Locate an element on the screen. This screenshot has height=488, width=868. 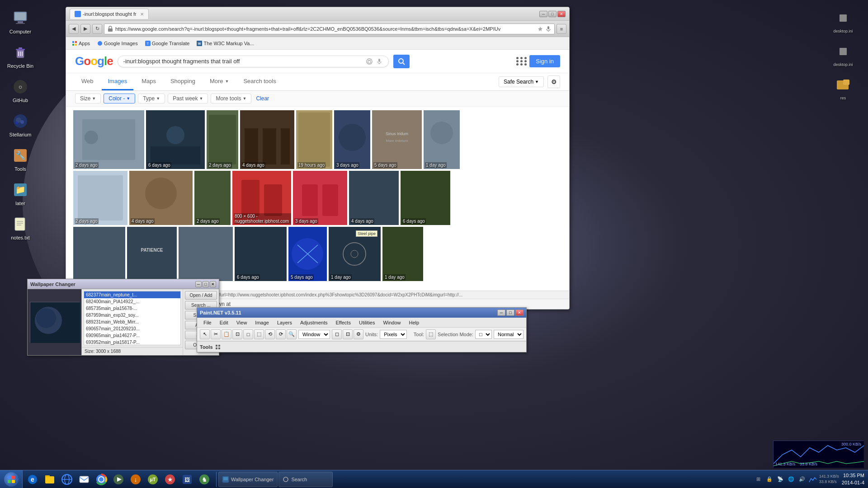
pn-tool-btn: 🔍 is located at coordinates (292, 334).